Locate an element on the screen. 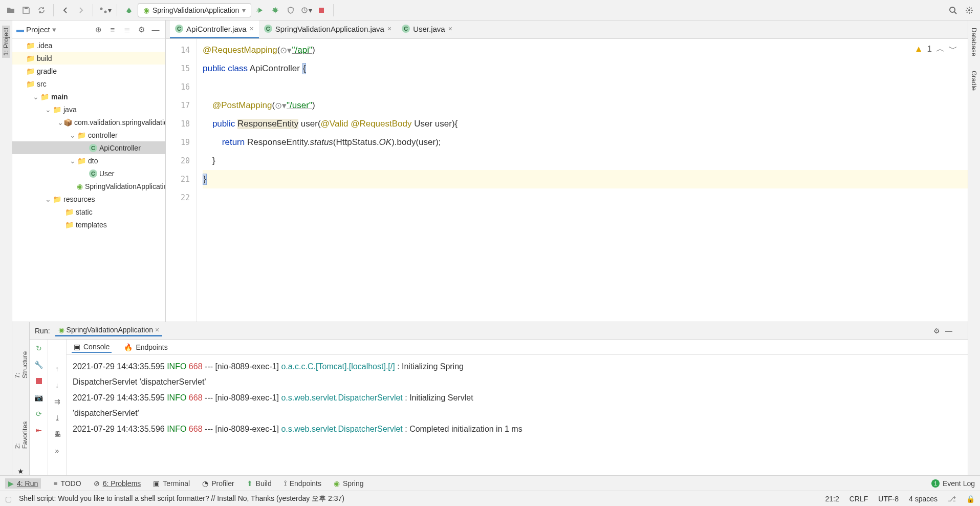 The height and width of the screenshot is (506, 980). chevron-up-icon: ︿ is located at coordinates (941, 49).